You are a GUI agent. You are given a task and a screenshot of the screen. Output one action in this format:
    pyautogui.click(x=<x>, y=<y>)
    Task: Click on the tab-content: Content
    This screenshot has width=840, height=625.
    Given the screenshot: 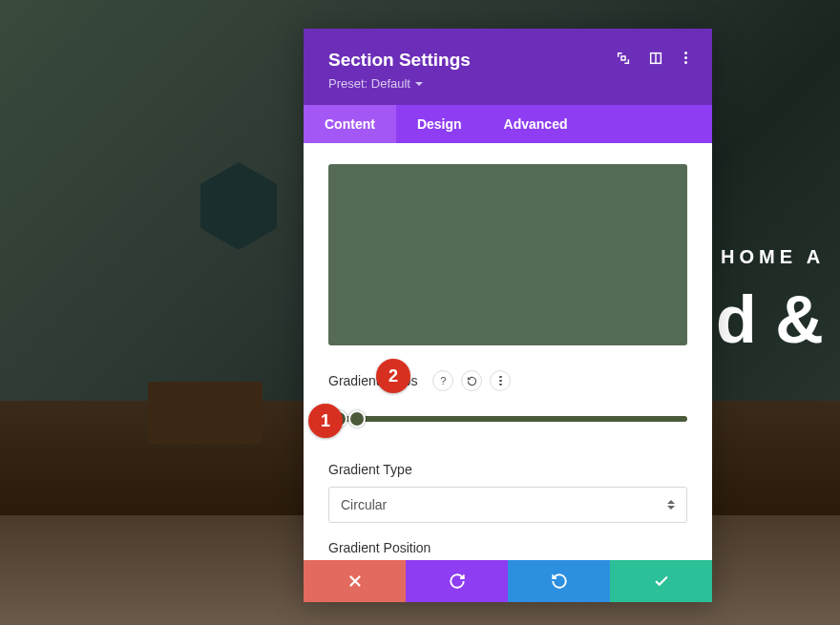 What is the action you would take?
    pyautogui.click(x=349, y=124)
    